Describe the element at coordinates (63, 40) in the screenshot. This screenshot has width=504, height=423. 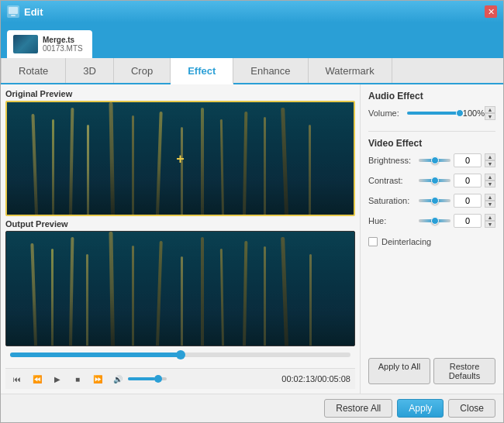
I see `file-name-top: Merge.ts` at that location.